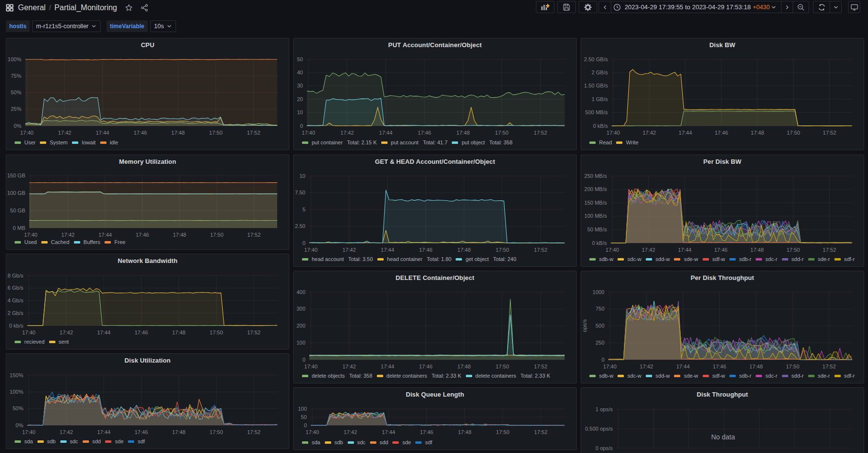  I want to click on svg-text: 150%, so click(17, 375).